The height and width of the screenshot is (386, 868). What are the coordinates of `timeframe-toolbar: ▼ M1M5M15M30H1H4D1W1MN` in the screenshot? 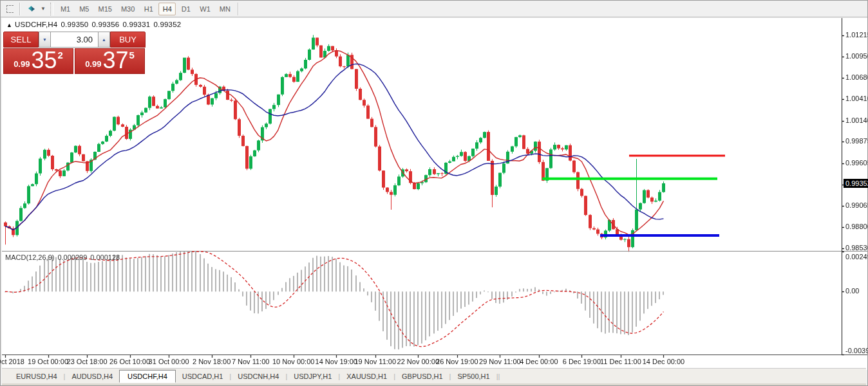 It's located at (434, 9).